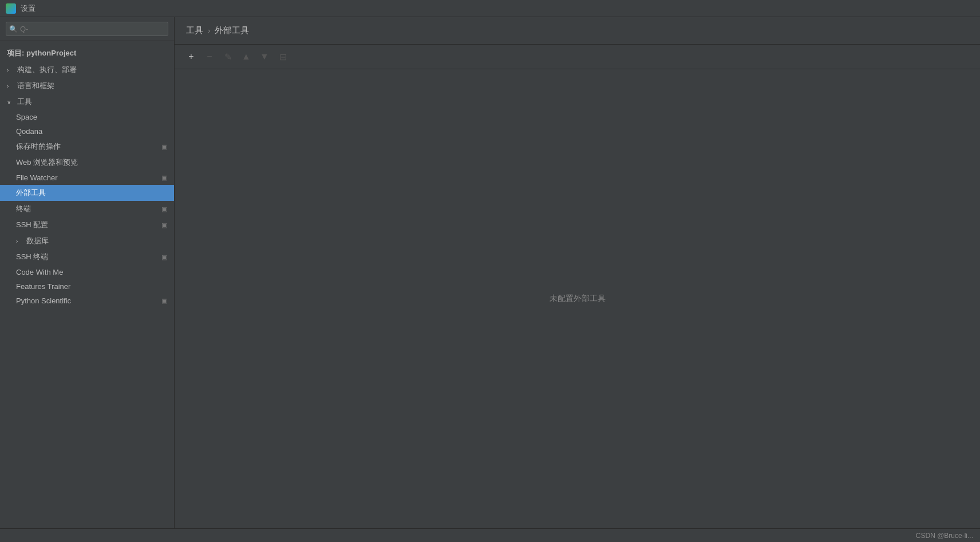  I want to click on empty-message: 未配置外部工具, so click(578, 299).